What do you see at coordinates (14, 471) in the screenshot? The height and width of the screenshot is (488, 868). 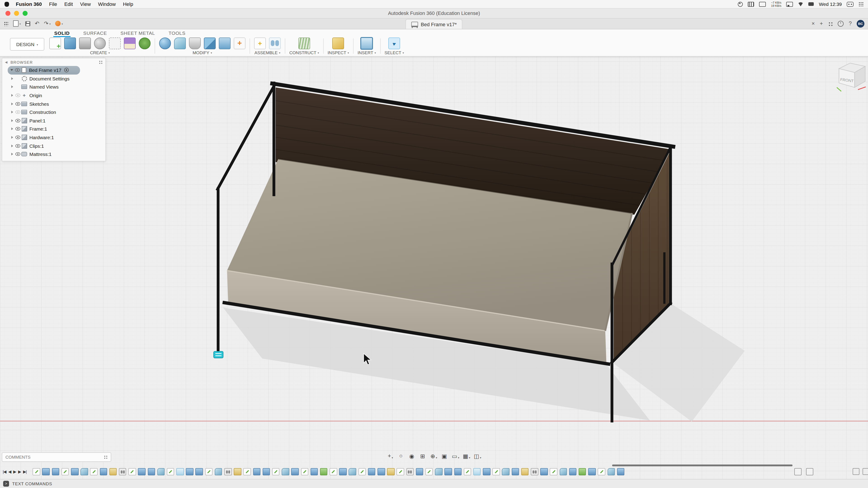 I see `play-icon: ▶` at bounding box center [14, 471].